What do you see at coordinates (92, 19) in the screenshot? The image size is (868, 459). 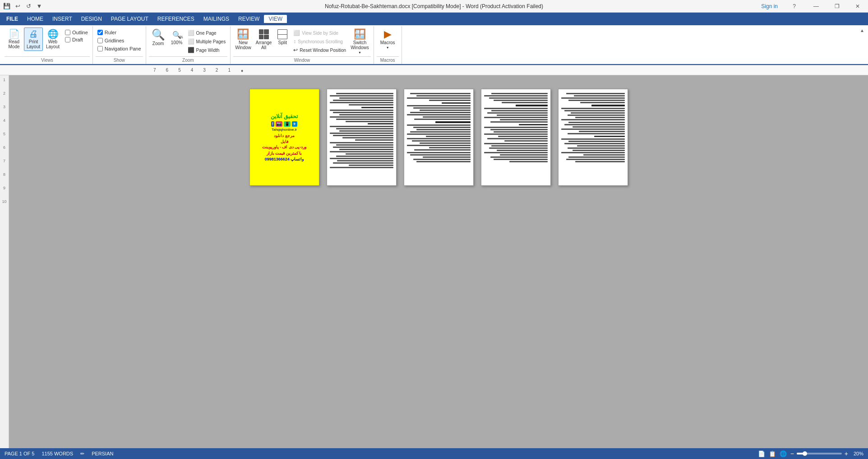 I see `design-menu-btn: DESIGN` at bounding box center [92, 19].